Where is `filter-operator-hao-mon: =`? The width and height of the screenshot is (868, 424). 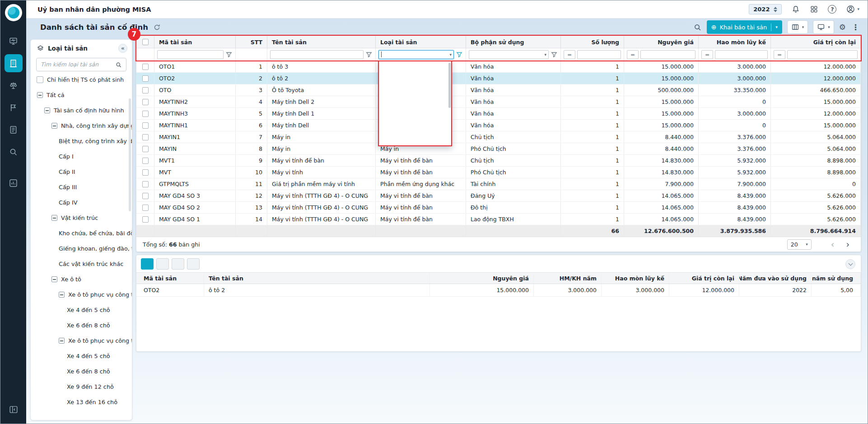
filter-operator-hao-mon: = is located at coordinates (707, 55).